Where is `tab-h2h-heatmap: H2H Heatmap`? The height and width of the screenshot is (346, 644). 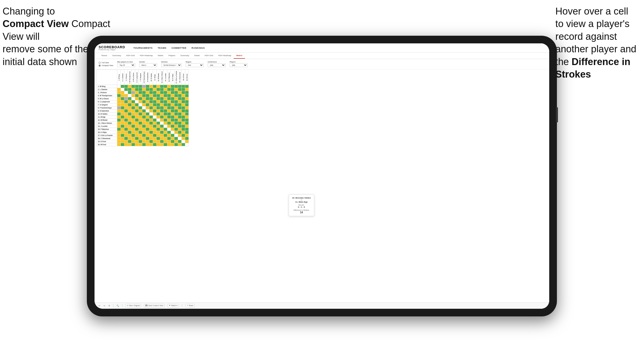 tab-h2h-heatmap: H2H Heatmap is located at coordinates (146, 56).